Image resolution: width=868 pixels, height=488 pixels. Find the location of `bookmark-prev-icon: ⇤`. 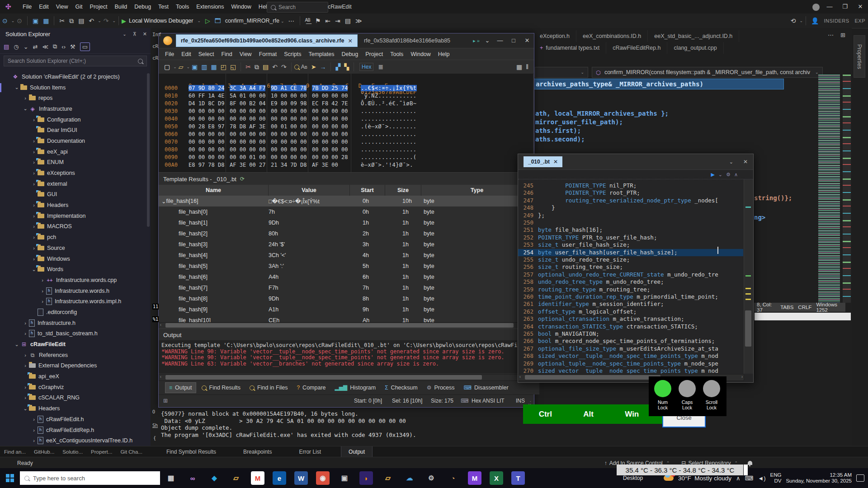

bookmark-prev-icon: ⇤ is located at coordinates (328, 21).